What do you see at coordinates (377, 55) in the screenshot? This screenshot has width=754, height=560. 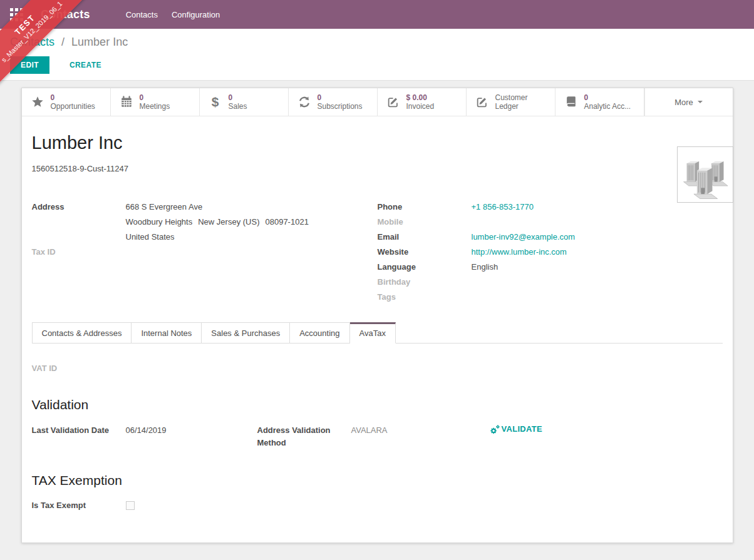 I see `control-panel: Contacts / Lumber Inc EDIT CREATE Action` at bounding box center [377, 55].